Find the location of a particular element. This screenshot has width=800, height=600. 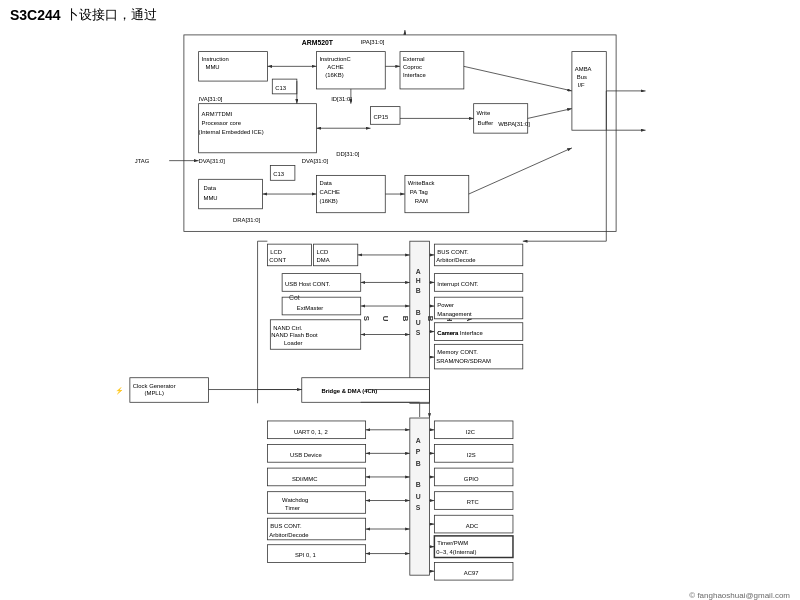

page-footer: © fanghaoshuai@gmail.com is located at coordinates (740, 596).